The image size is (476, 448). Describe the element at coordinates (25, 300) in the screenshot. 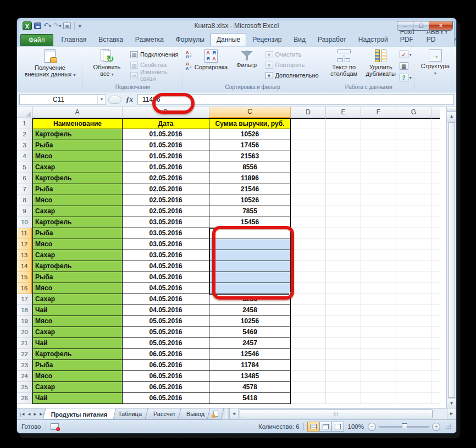

I see `row-header-17: 17` at that location.